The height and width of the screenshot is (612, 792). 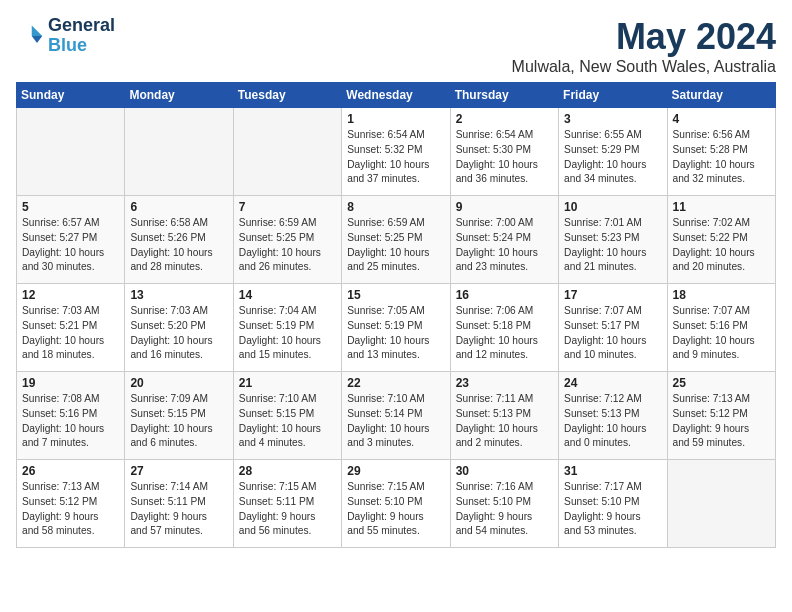 What do you see at coordinates (504, 119) in the screenshot?
I see `day-number: 2` at bounding box center [504, 119].